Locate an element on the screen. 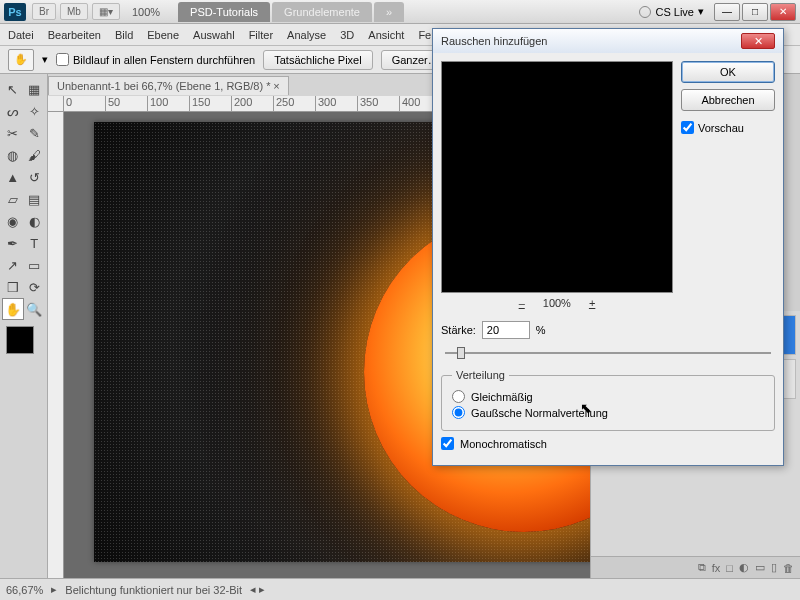 The width and height of the screenshot is (800, 600). cslive-label: CS Live is located at coordinates (674, 12).